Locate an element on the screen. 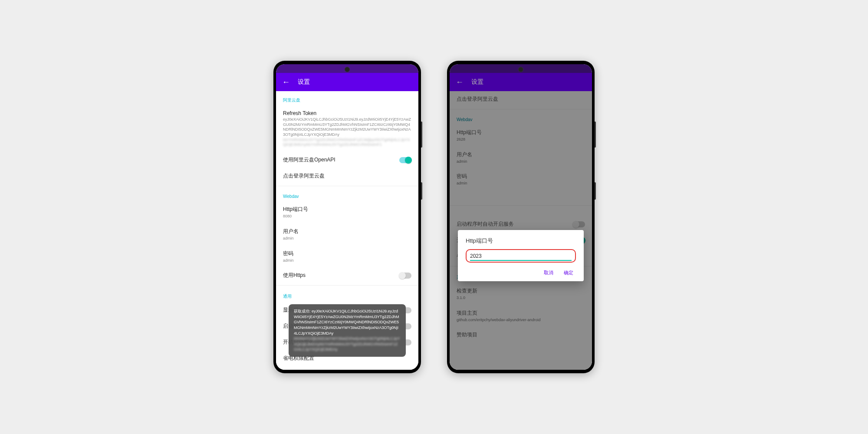 This screenshot has height=434, width=868. dialog-actions: 取消 确定 is located at coordinates (521, 273).